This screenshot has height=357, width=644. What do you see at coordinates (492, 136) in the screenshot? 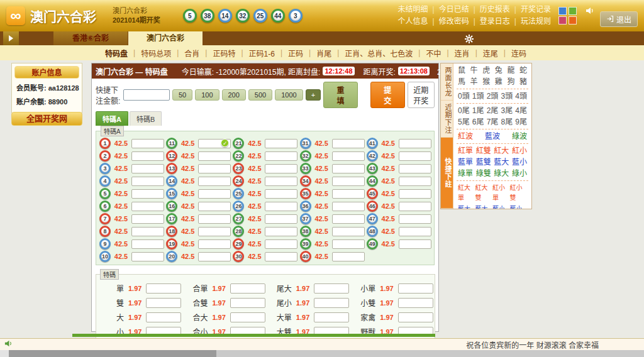
I see `quick-bet-link: 藍波` at bounding box center [492, 136].